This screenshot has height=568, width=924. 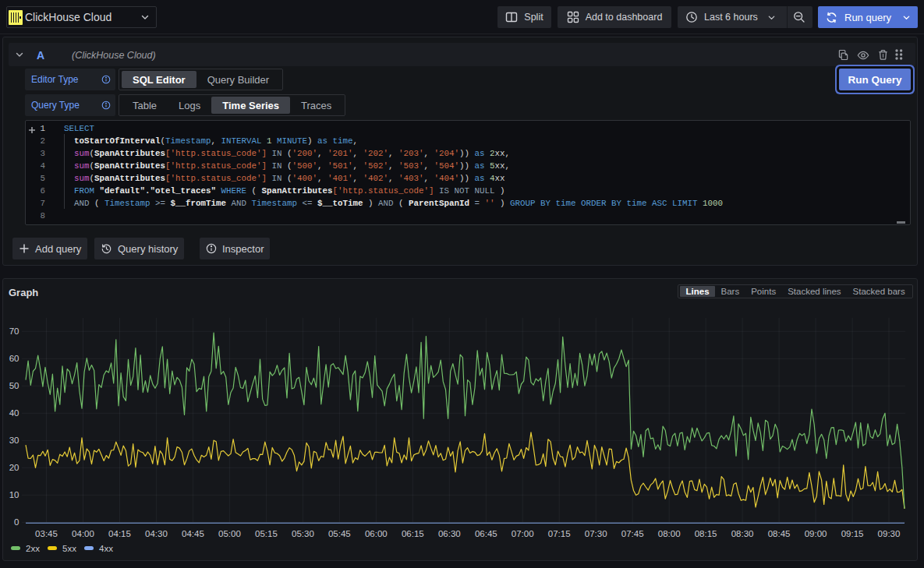 I want to click on svg-text: 06:30, so click(x=449, y=534).